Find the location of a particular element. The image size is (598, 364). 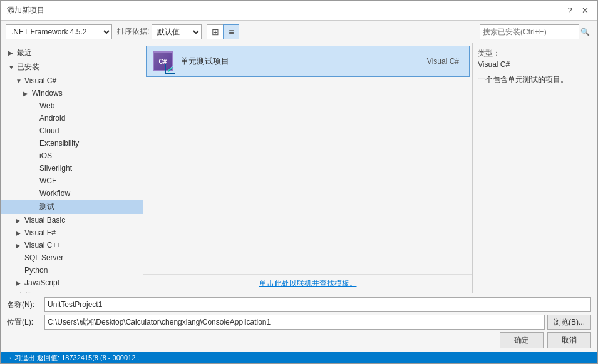

title-controls: ? ✕ is located at coordinates (577, 11).